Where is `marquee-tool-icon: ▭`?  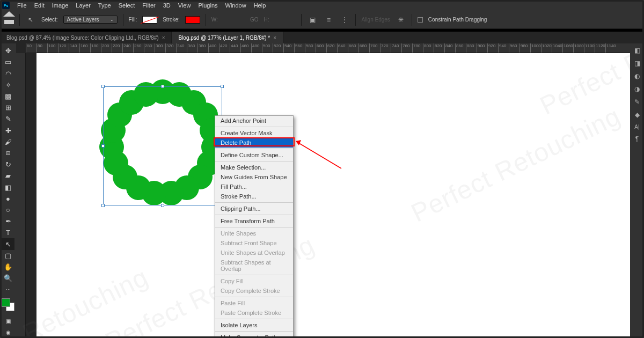
marquee-tool-icon: ▭ is located at coordinates (8, 62).